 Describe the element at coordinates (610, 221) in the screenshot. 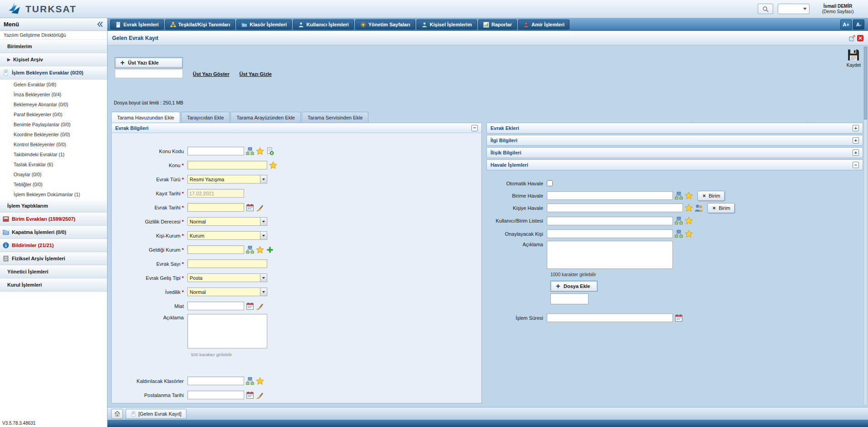

I see `kullanici-birim-listesi-input` at that location.